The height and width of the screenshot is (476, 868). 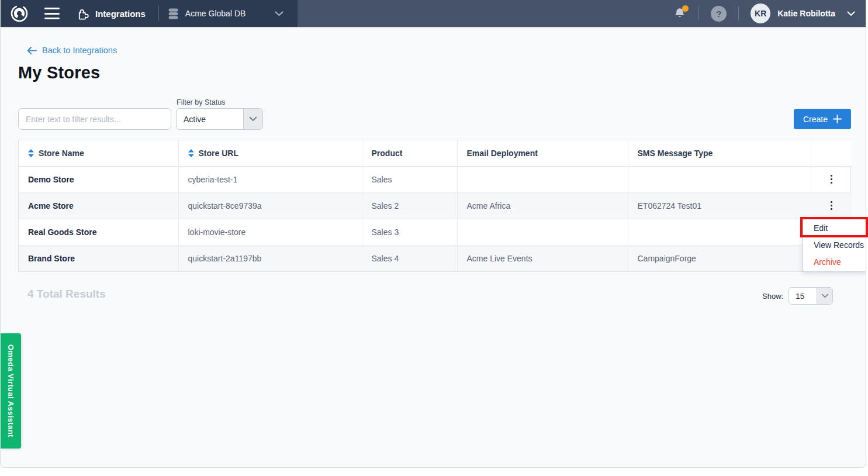 I want to click on product-cell: Sales 3, so click(x=409, y=232).